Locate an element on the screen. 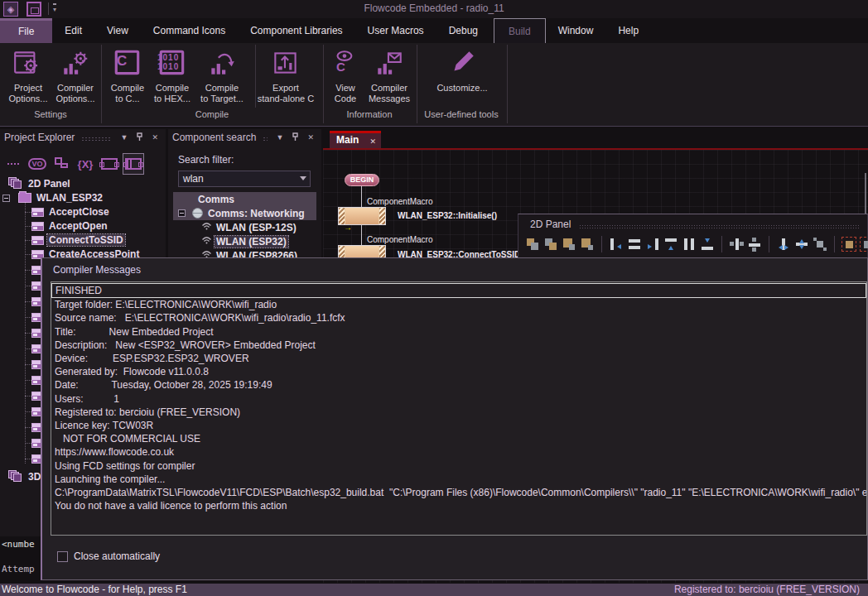 This screenshot has width=868, height=596. menu-command-icons: Command Icons is located at coordinates (189, 31).